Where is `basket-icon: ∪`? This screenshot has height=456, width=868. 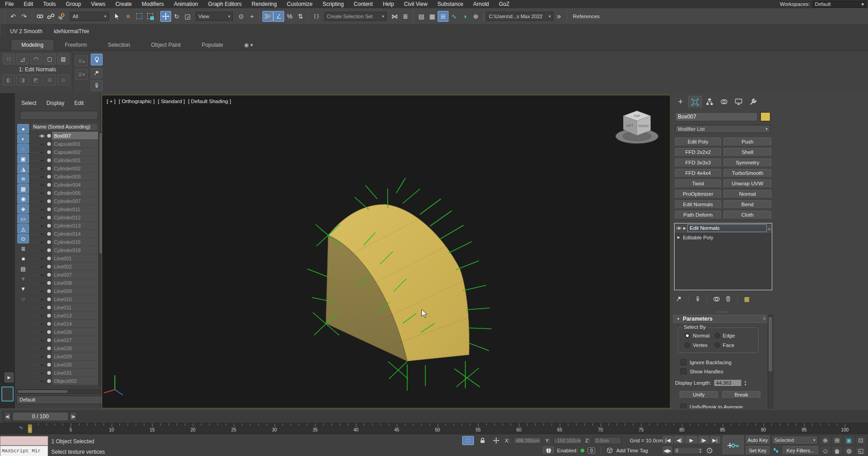
basket-icon: ∪ is located at coordinates (23, 299).